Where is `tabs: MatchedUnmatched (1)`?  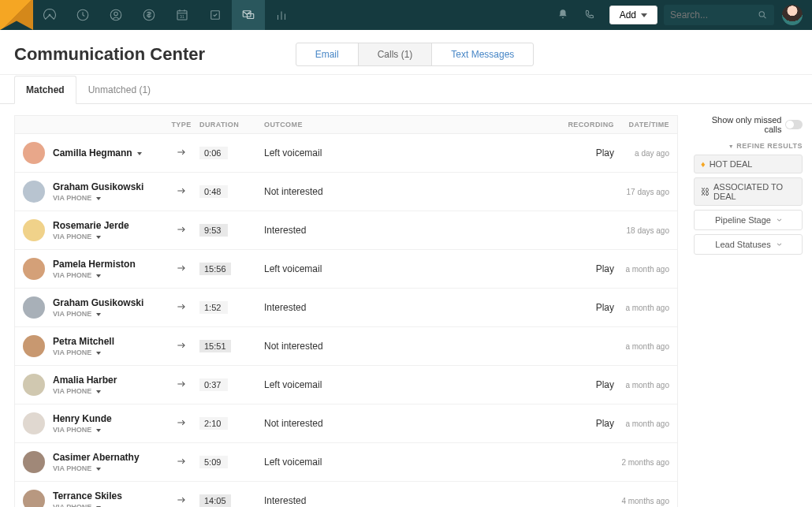 tabs: MatchedUnmatched (1) is located at coordinates (406, 90).